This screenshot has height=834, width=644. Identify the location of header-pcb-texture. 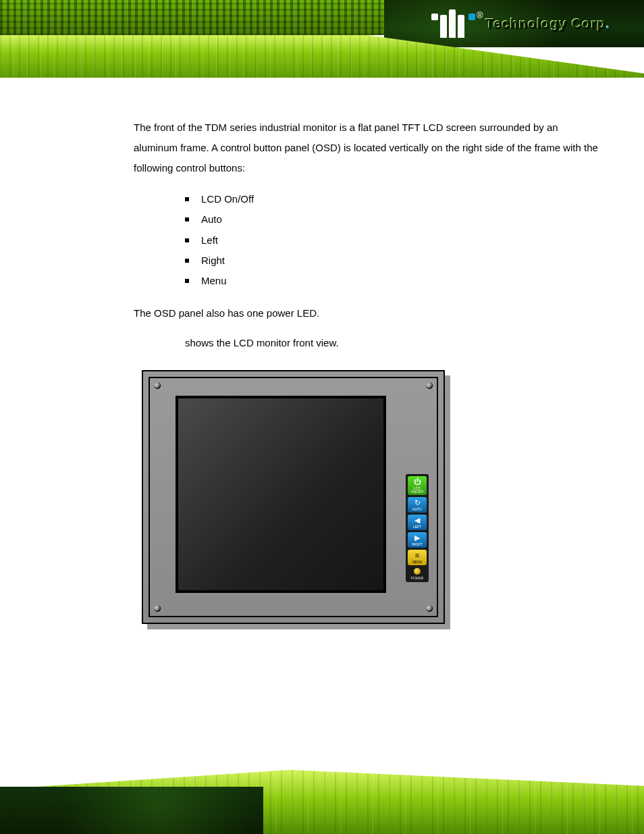
(194, 18).